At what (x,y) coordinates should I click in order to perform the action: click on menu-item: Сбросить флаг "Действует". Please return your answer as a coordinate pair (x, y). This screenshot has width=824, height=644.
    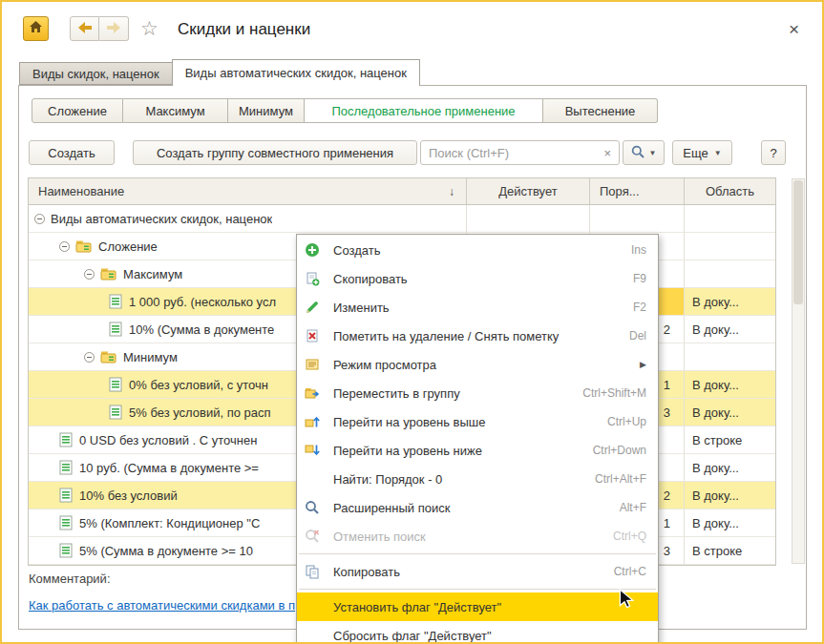
    Looking at the image, I should click on (477, 633).